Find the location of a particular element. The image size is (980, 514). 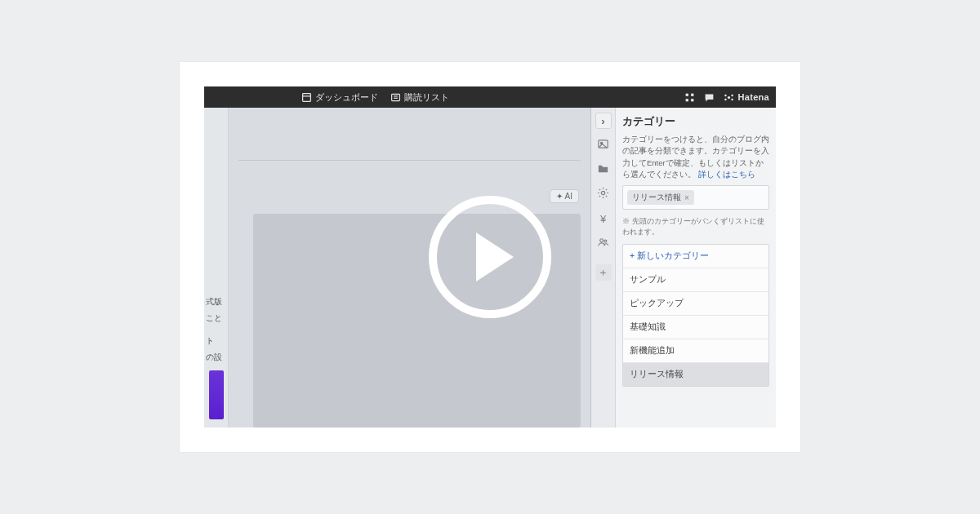

category-item: 基礎知識 is located at coordinates (696, 328).